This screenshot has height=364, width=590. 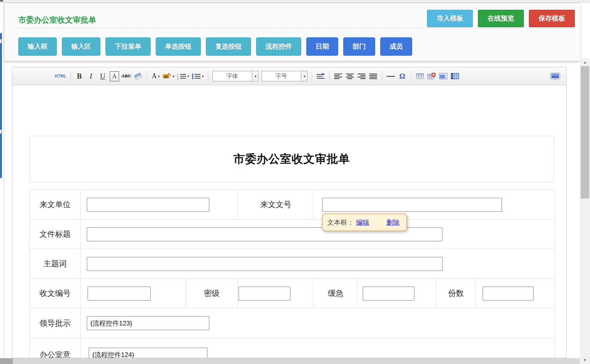 I want to click on align-justify-icon, so click(x=373, y=76).